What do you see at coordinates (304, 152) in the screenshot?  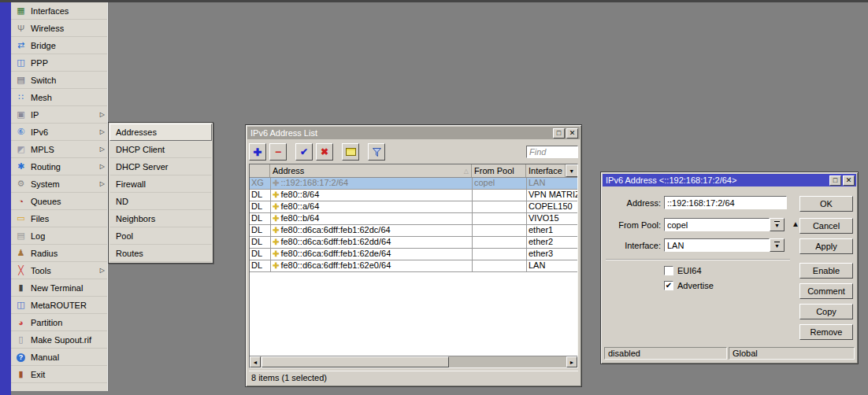 I see `enable-button: ✔` at bounding box center [304, 152].